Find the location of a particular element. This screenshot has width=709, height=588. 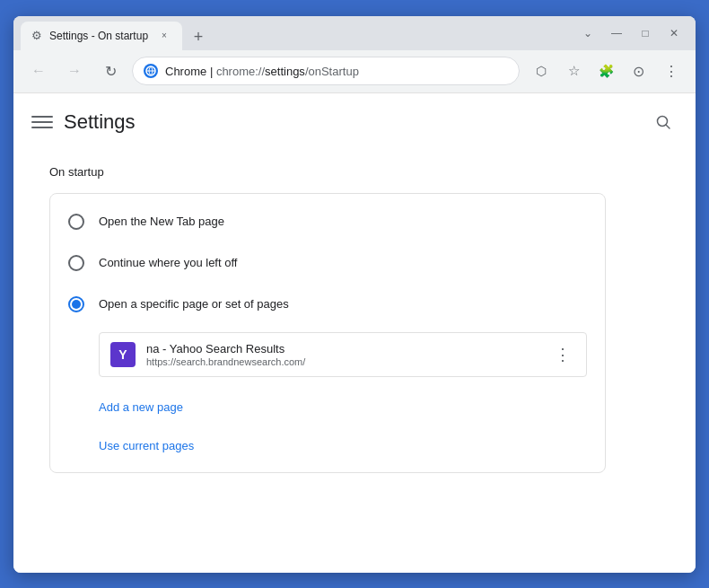

search-settings-button is located at coordinates (663, 122).